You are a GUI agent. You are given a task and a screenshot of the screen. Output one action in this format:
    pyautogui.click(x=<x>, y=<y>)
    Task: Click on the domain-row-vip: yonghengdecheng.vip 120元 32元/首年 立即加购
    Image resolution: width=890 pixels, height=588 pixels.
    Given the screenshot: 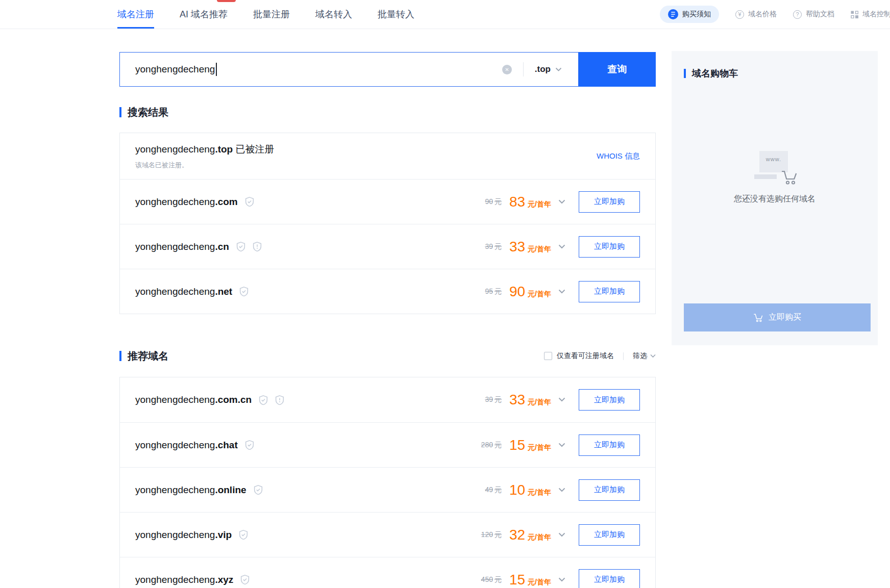 What is the action you would take?
    pyautogui.click(x=388, y=534)
    